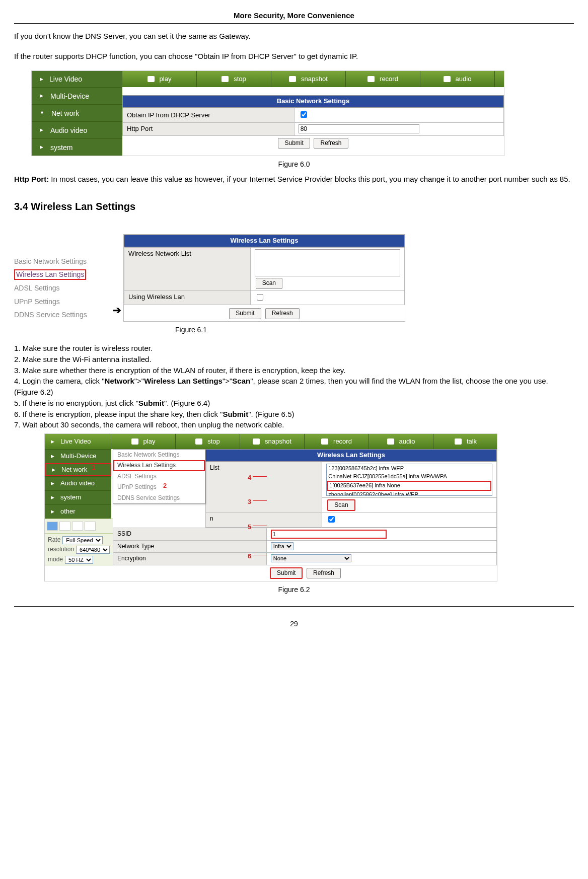 The image size is (588, 879). What do you see at coordinates (409, 477) in the screenshot?
I see `wlan-item: ChinaNet-RCJZ[00255e1dc55a] infra WPA/WP…` at bounding box center [409, 477].